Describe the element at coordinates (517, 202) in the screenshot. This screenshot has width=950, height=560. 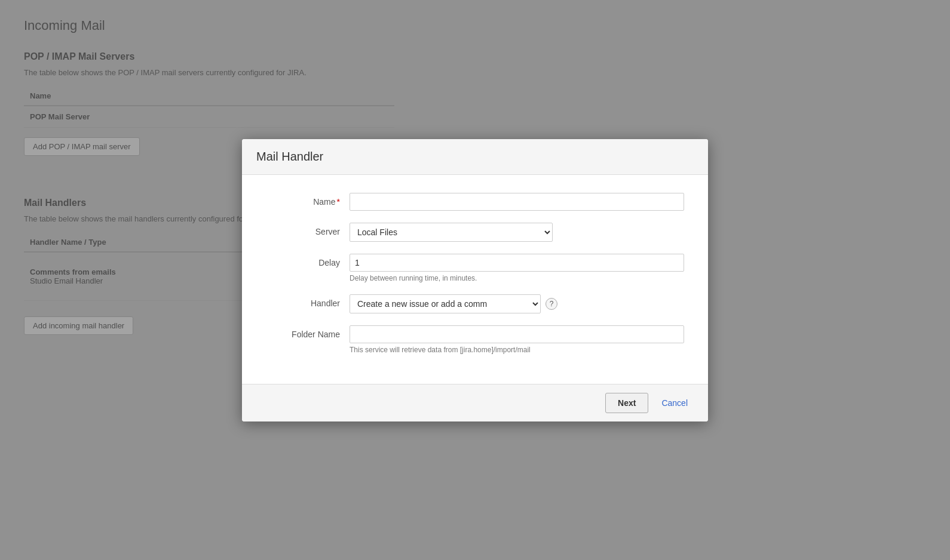
I see `name-field-wrap` at that location.